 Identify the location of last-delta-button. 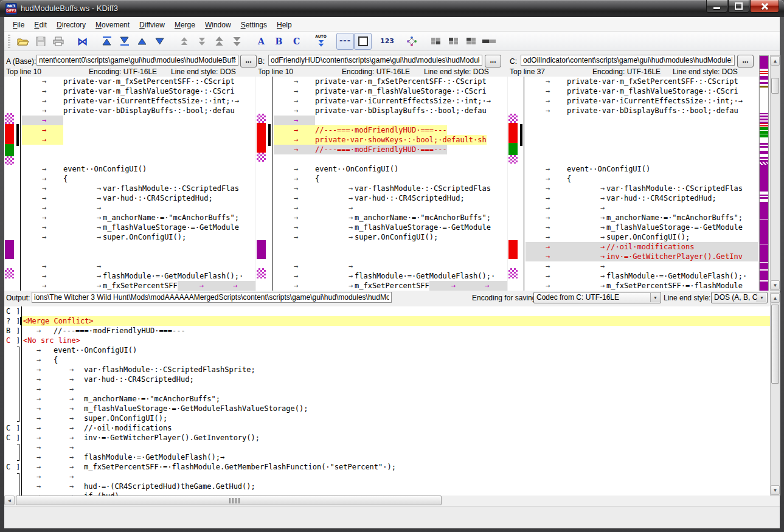
(124, 41).